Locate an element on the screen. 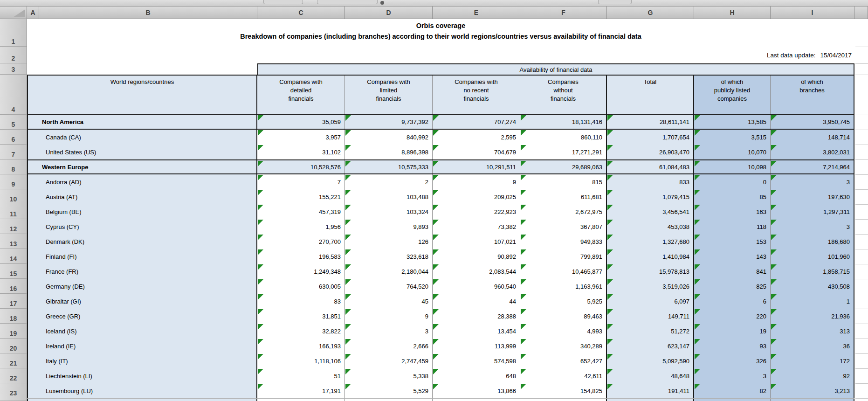  value-cell: 83 is located at coordinates (301, 301).